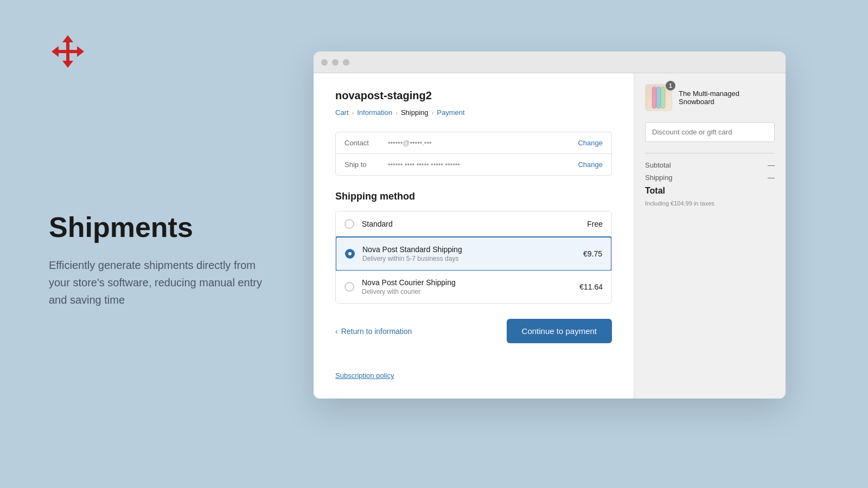 The height and width of the screenshot is (488, 868). I want to click on hero-subtitle: Efficiently generate shipments directly …, so click(163, 282).